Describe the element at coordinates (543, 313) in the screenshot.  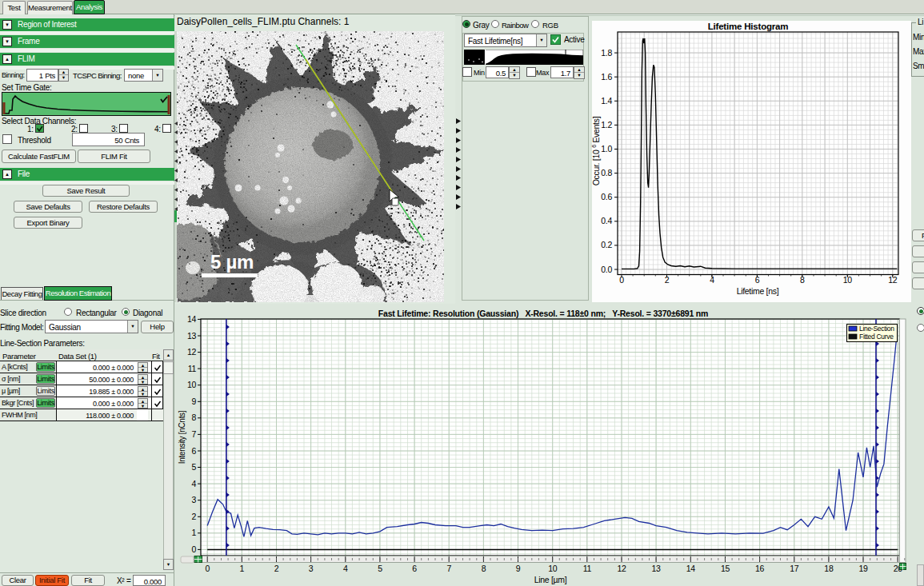
I see `svg-text:Fast Lifetime: Resolution (Gau: Fast Lifetime: Resolution (Gaussian) X-R…` at that location.